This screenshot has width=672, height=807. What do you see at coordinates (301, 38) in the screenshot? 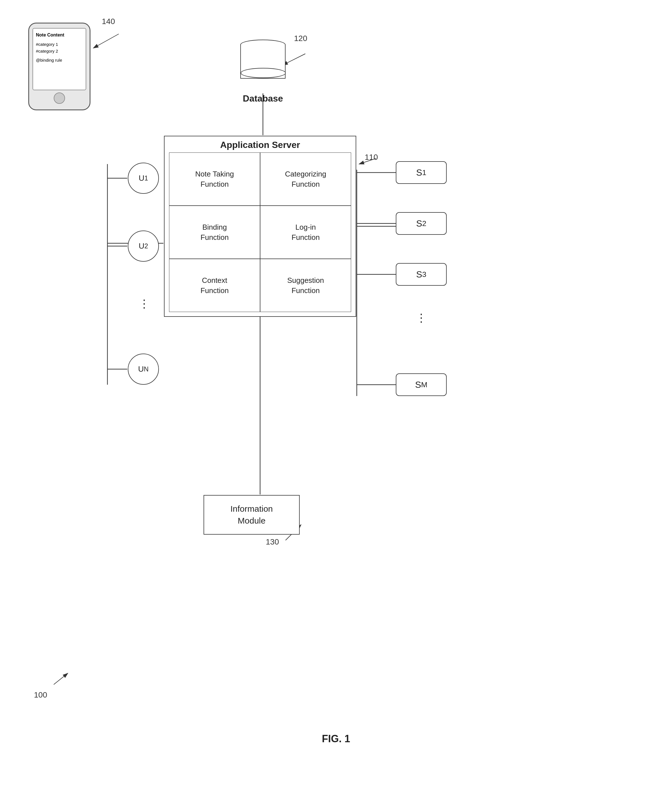
I see `label-120: 120` at bounding box center [301, 38].